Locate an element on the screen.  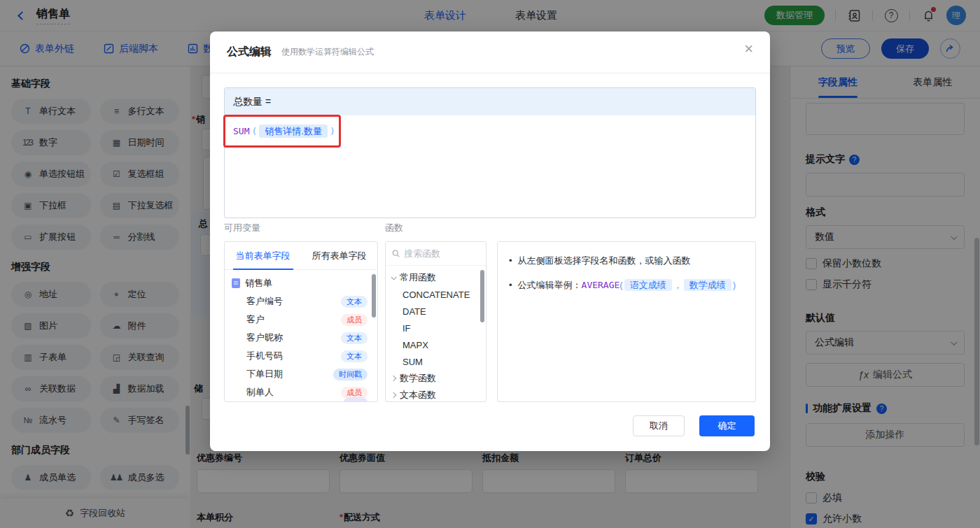
formula-target: 总数量 = is located at coordinates (490, 102).